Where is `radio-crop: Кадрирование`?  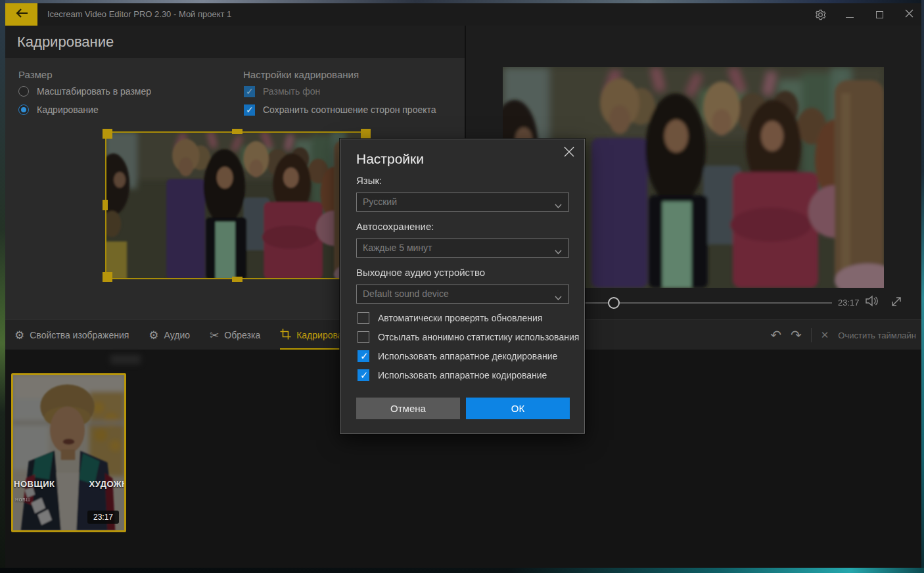 radio-crop: Кадрирование is located at coordinates (58, 110).